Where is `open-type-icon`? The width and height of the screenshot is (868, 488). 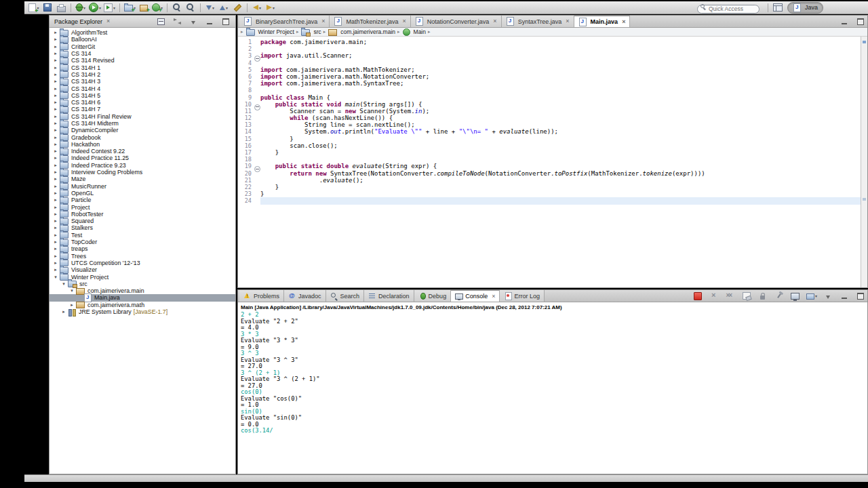
open-type-icon is located at coordinates (177, 7).